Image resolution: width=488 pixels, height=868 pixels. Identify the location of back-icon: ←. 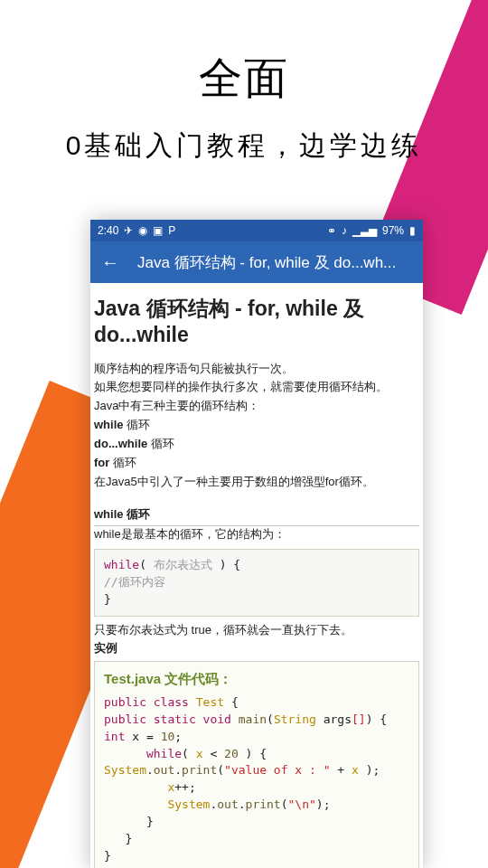
(110, 262).